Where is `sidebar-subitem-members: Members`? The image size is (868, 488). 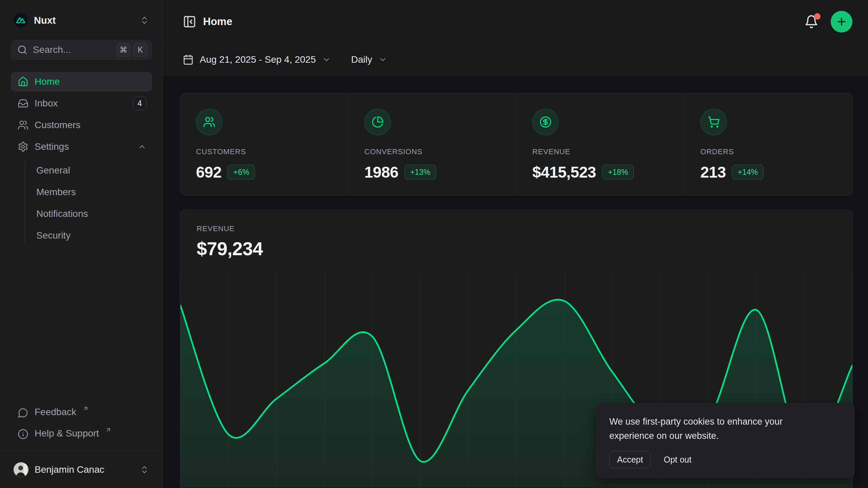 sidebar-subitem-members: Members is located at coordinates (94, 192).